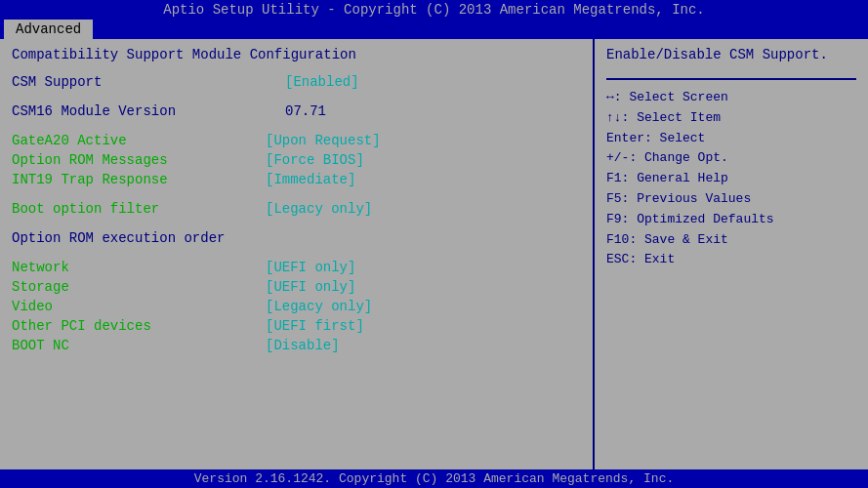 Image resolution: width=868 pixels, height=488 pixels. I want to click on key-f10: F10: Save & Exit, so click(731, 240).